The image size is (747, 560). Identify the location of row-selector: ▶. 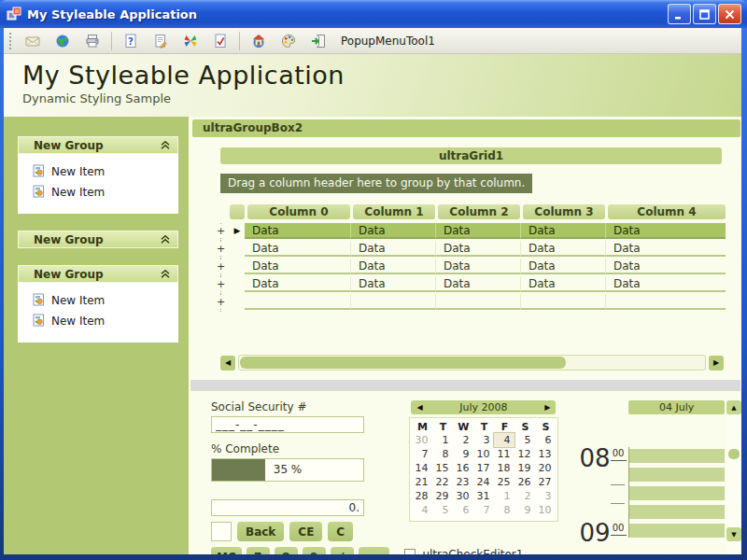
(237, 231).